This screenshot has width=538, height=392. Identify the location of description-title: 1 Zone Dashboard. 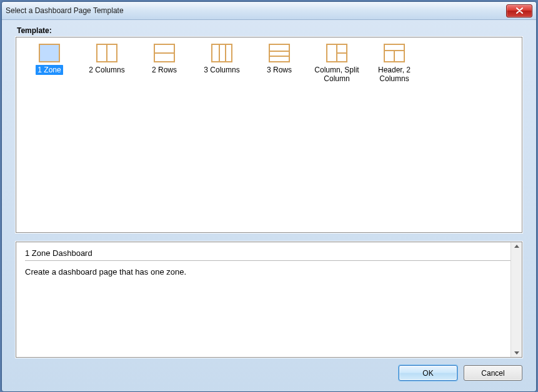
(269, 253).